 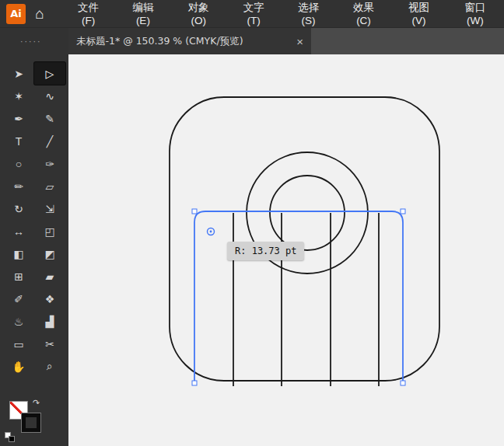 I want to click on tool-width: ↔, so click(x=19, y=232).